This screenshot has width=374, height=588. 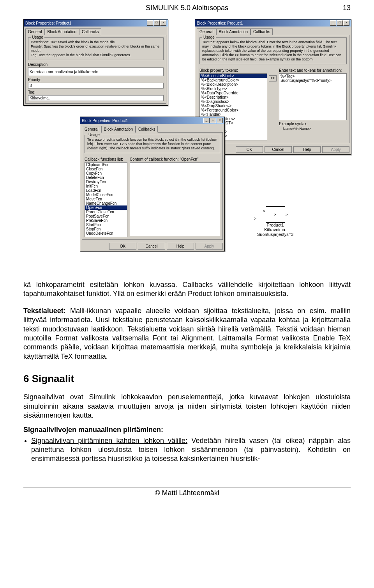 What do you see at coordinates (106, 212) in the screenshot?
I see `list-item: ParentCloseFcn` at bounding box center [106, 212].